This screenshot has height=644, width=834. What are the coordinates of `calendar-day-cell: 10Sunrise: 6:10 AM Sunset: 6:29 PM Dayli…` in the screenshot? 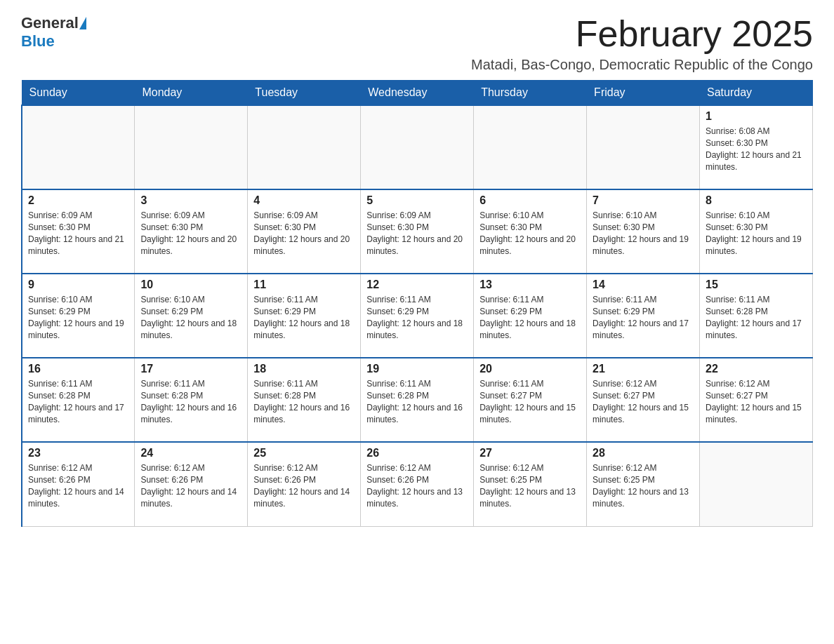 It's located at (191, 316).